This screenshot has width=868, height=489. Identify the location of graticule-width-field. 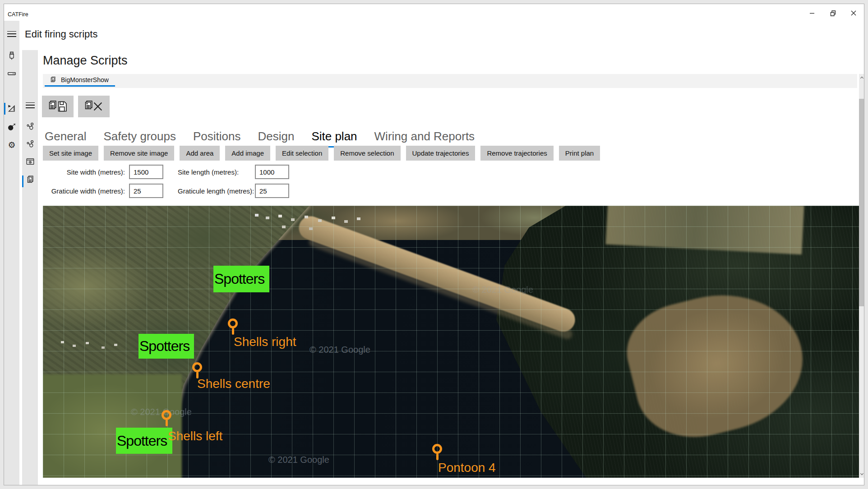
(146, 191).